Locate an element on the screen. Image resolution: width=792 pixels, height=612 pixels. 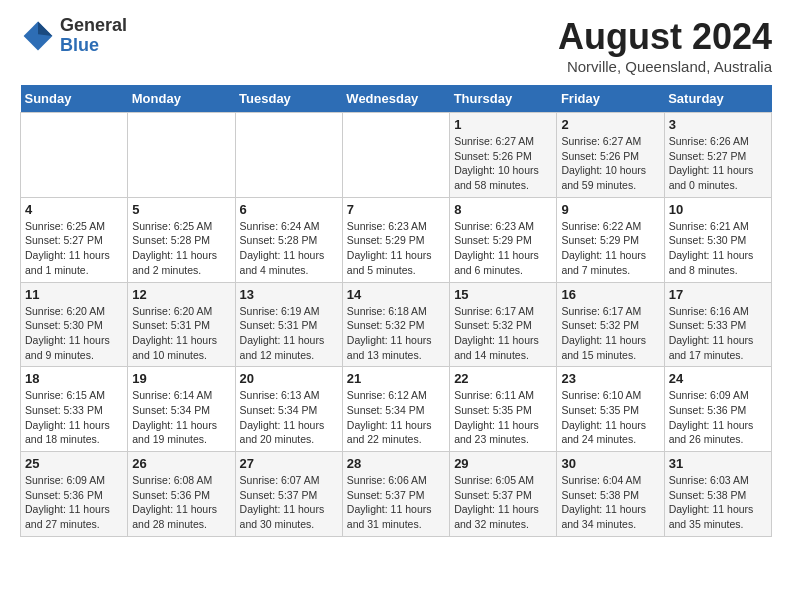
calendar-week-5: 25Sunrise: 6:09 AMSunset: 5:36 PMDayligh… is located at coordinates (396, 494).